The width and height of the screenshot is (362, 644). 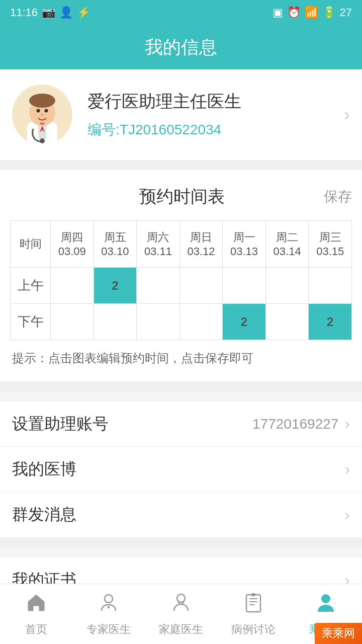 I want to click on profile-section: 爱行医助理主任医生 编号:TJ20160522034 ›, so click(x=181, y=115).